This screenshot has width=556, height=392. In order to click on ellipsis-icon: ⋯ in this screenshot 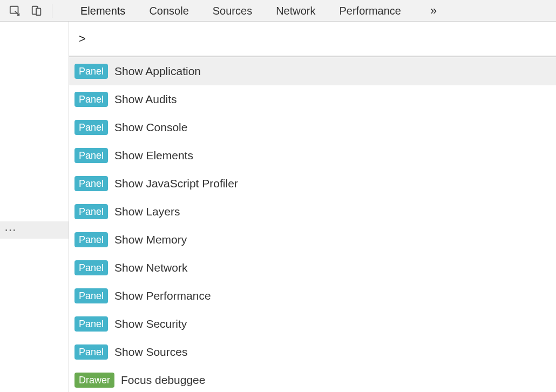, I will do `click(11, 230)`.